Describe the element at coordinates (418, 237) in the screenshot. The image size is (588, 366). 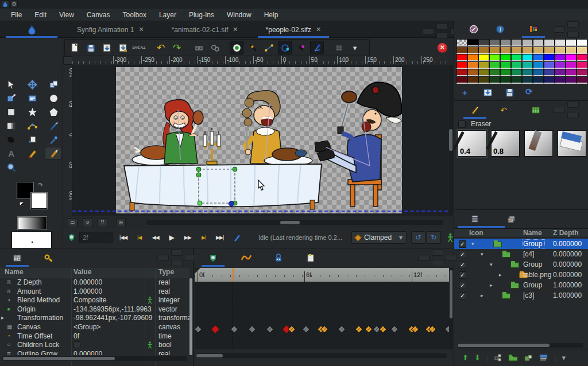
I see `past-keyframe-lock-button: ↺` at that location.